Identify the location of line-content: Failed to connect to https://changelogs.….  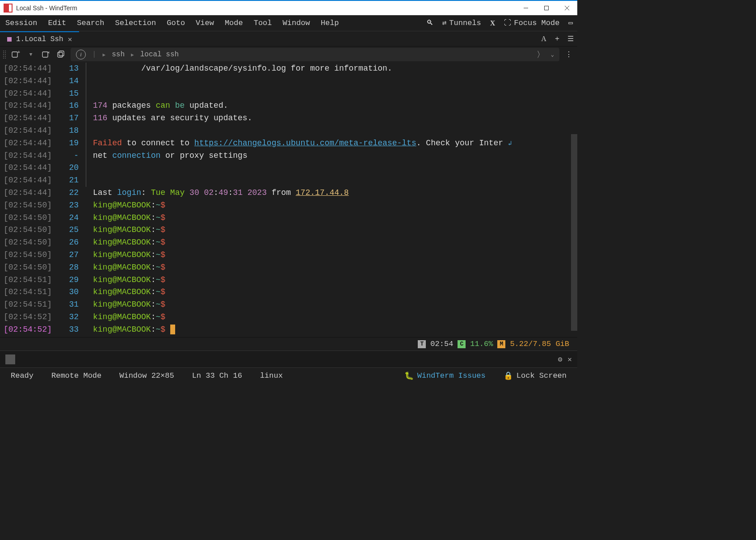
(335, 143).